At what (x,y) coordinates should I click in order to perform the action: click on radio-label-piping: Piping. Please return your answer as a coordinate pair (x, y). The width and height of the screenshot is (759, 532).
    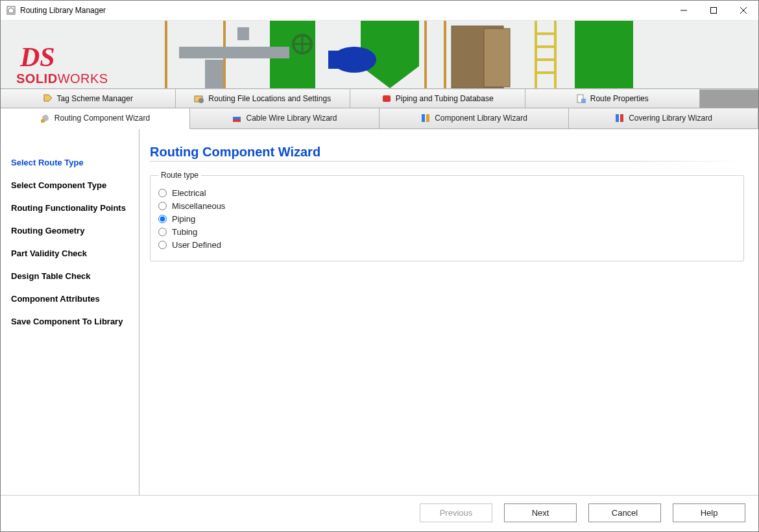
    Looking at the image, I should click on (184, 219).